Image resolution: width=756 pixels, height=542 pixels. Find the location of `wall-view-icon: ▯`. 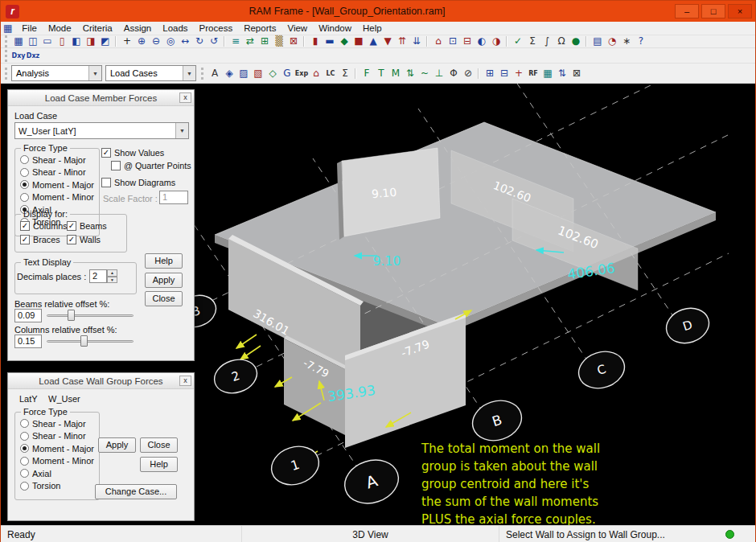

wall-view-icon: ▯ is located at coordinates (62, 42).